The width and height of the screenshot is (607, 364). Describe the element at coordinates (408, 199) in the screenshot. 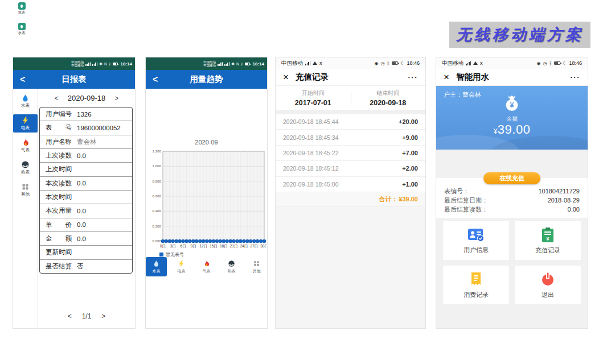

I see `total-value: ¥39.00` at that location.